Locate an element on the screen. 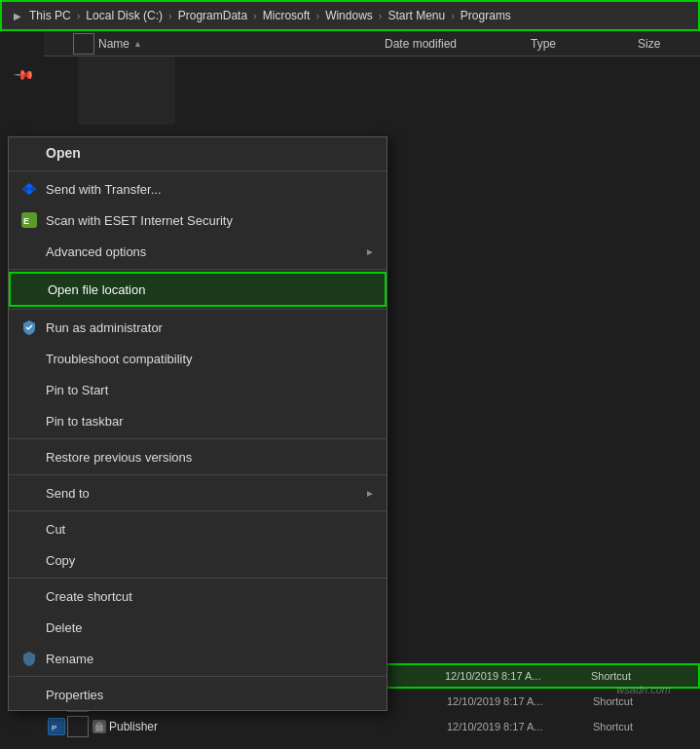  menu-send-transfer-label: Send with Transfer... is located at coordinates (103, 189).